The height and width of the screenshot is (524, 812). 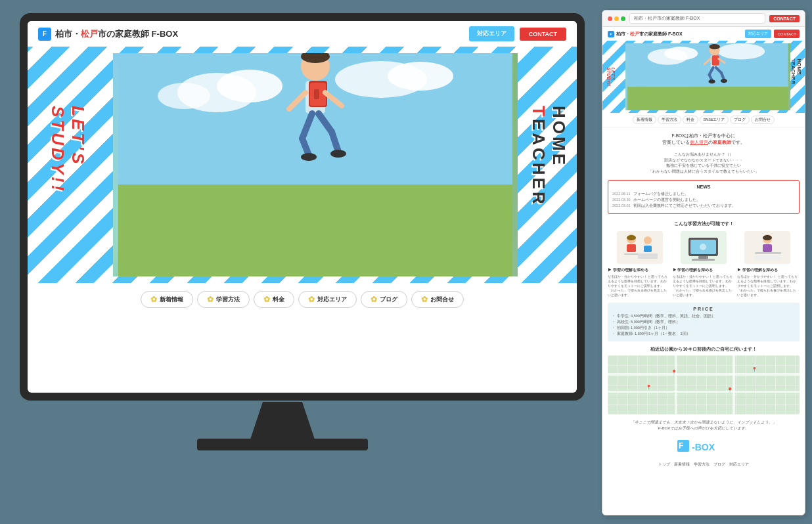 I want to click on br-hero-img, so click(x=708, y=77).